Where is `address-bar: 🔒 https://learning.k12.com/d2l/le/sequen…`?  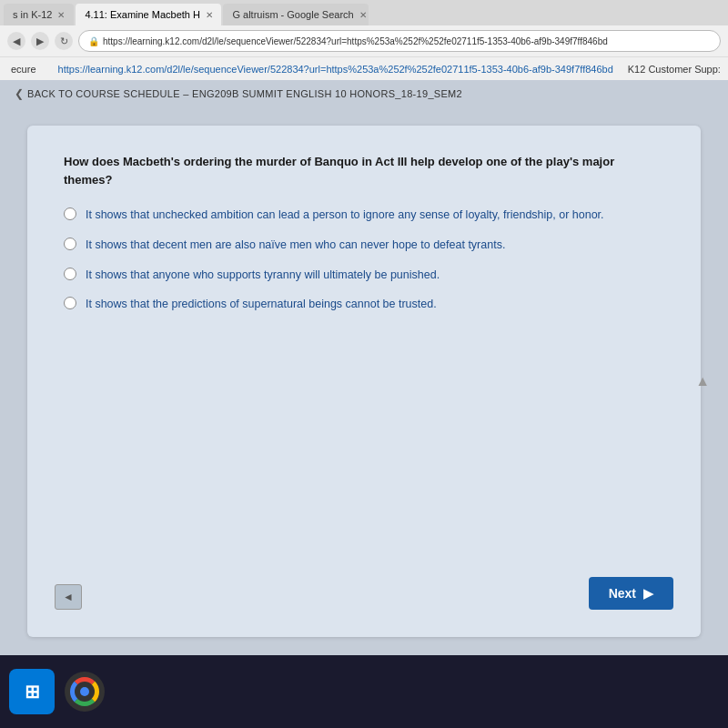 address-bar: 🔒 https://learning.k12.com/d2l/le/sequen… is located at coordinates (399, 41).